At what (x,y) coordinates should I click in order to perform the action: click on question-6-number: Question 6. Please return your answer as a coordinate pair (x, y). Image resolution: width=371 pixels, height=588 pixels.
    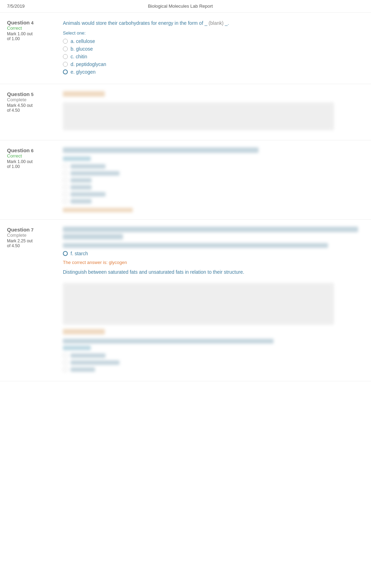
    Looking at the image, I should click on (28, 150).